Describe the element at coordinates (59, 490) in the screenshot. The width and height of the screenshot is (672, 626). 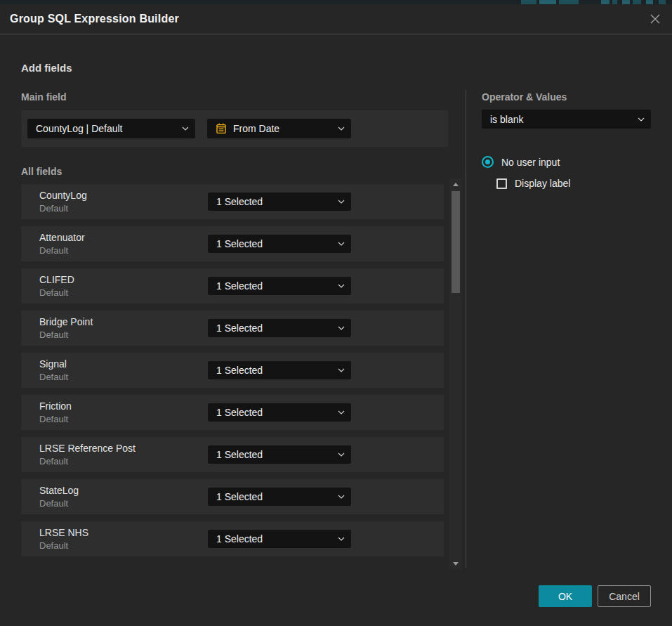
I see `field-name: StateLog` at that location.